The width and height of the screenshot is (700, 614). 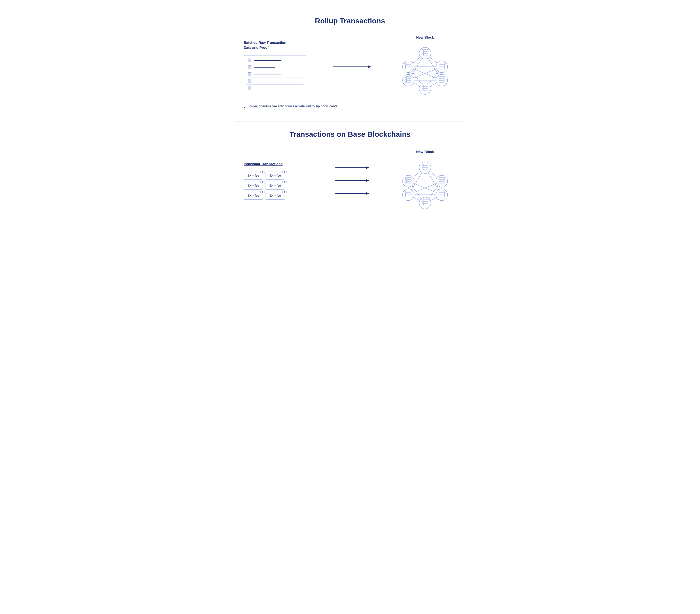 I want to click on base-blockchain-section: Transactions on Base Blockchains Individ…, so click(x=350, y=173).